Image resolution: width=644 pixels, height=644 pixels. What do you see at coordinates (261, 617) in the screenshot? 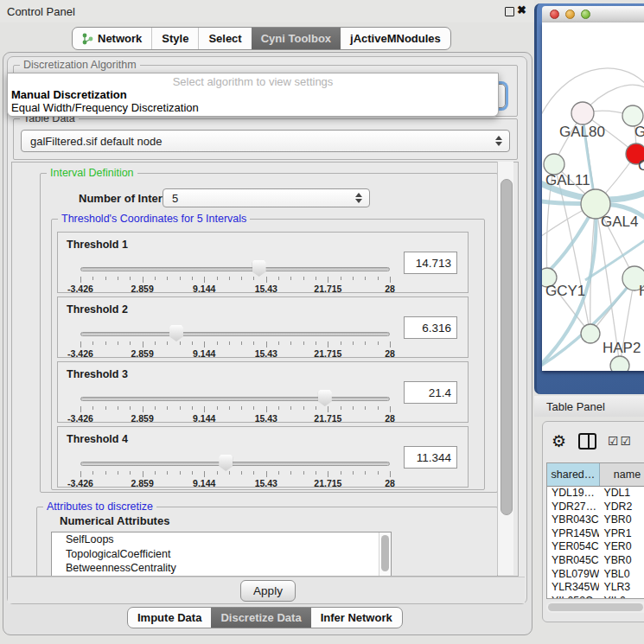
I see `tab-label: Discretize Data` at bounding box center [261, 617].